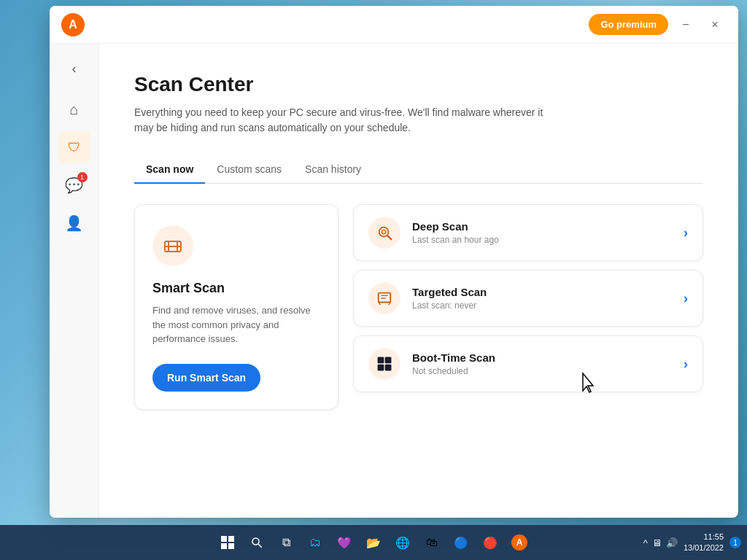 The image size is (747, 560). Describe the element at coordinates (286, 542) in the screenshot. I see `taskbar-taskview-button: ⧉` at that location.